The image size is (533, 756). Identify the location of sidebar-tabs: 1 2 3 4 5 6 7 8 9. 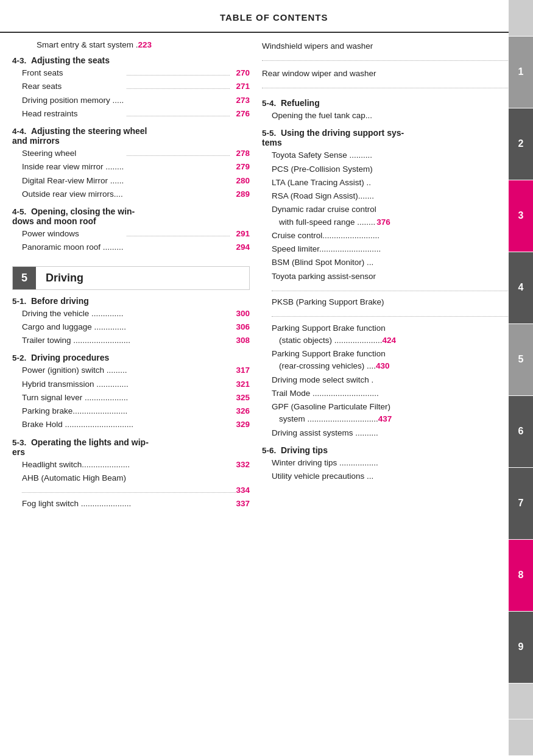
(521, 378).